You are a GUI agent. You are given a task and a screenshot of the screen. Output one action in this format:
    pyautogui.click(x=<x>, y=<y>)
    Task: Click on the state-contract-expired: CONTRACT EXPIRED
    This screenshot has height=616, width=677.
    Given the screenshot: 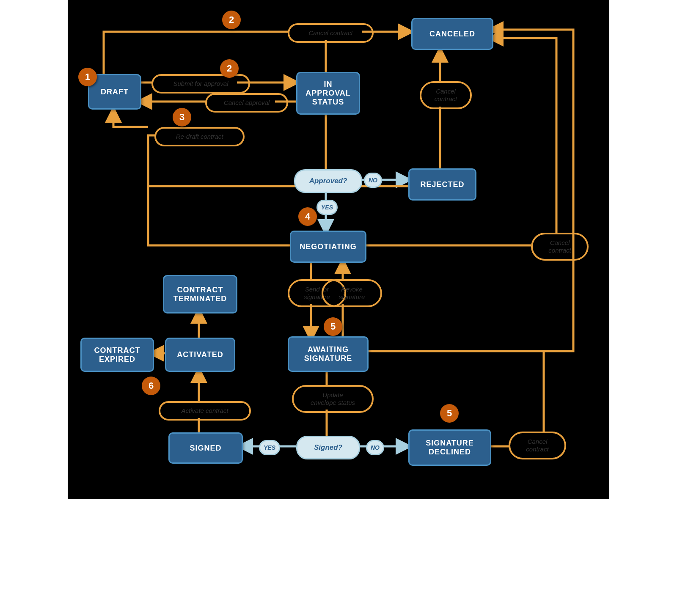 What is the action you would take?
    pyautogui.click(x=117, y=355)
    